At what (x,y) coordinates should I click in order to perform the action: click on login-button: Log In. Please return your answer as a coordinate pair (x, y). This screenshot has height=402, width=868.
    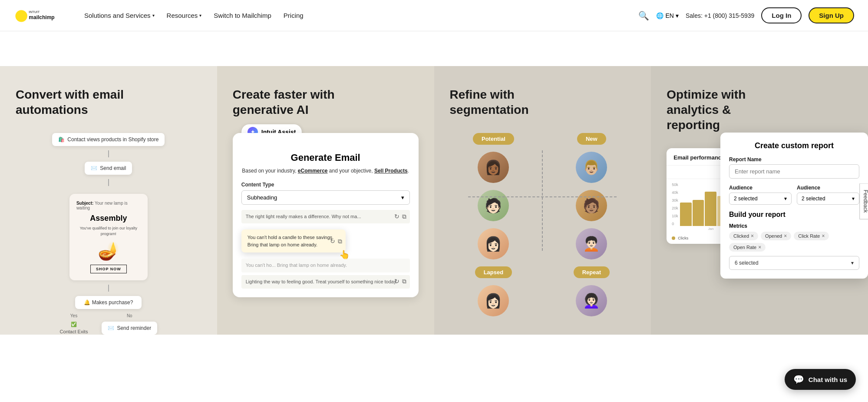
    Looking at the image, I should click on (782, 16).